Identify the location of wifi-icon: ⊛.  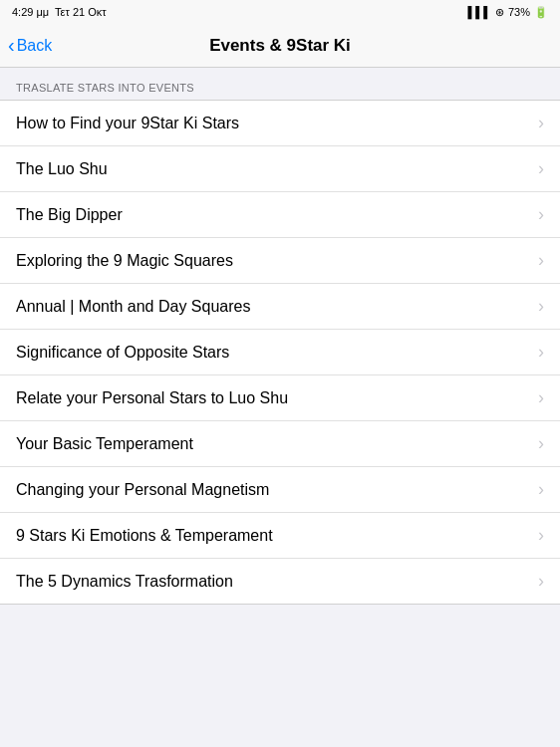
(500, 12).